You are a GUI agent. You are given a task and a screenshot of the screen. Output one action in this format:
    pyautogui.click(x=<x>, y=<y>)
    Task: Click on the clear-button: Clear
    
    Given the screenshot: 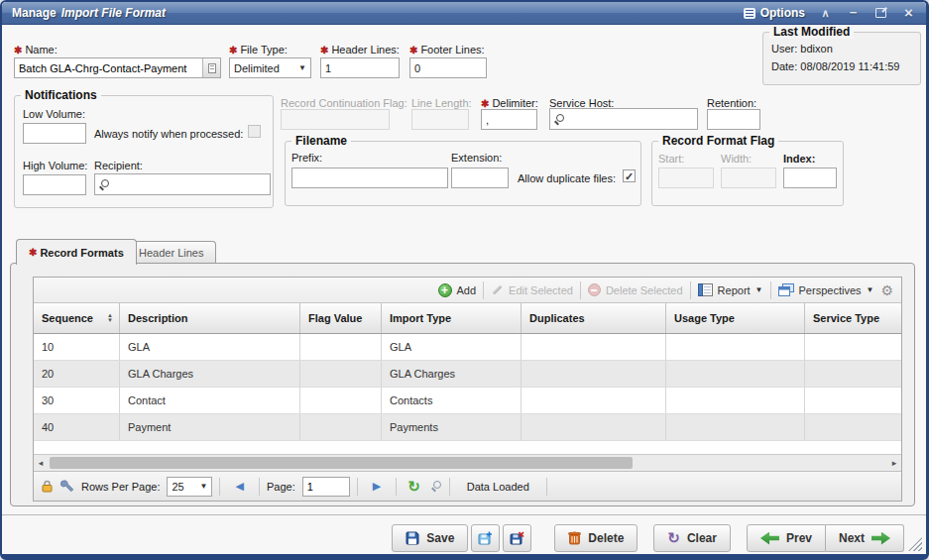 What is the action you would take?
    pyautogui.click(x=692, y=538)
    